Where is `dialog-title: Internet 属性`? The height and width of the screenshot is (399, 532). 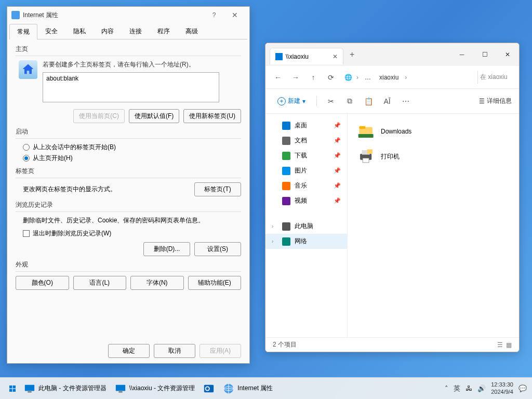
dialog-title: Internet 属性 is located at coordinates (41, 16).